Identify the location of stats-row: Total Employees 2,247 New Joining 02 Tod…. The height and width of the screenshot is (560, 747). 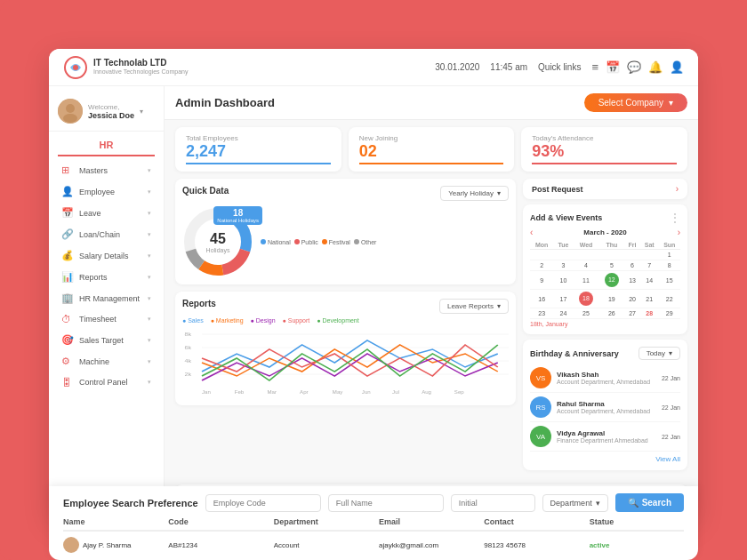
(431, 149).